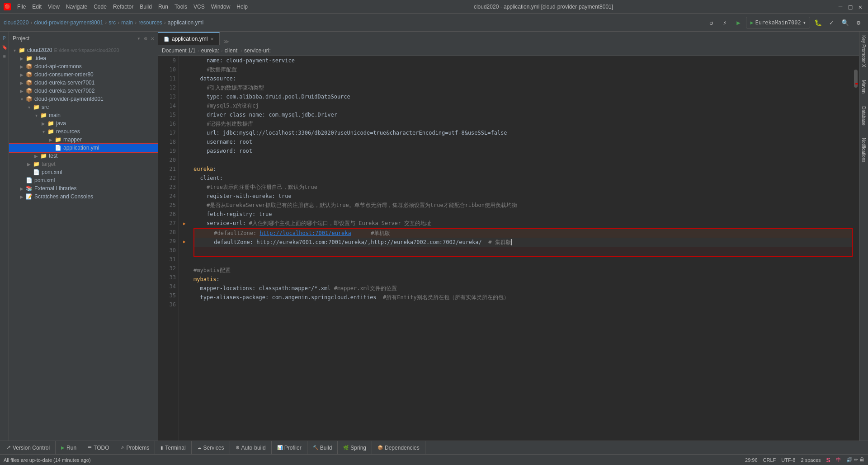  What do you see at coordinates (69, 23) in the screenshot?
I see `breadcrumb-module: cloud-provider-payment8001` at bounding box center [69, 23].